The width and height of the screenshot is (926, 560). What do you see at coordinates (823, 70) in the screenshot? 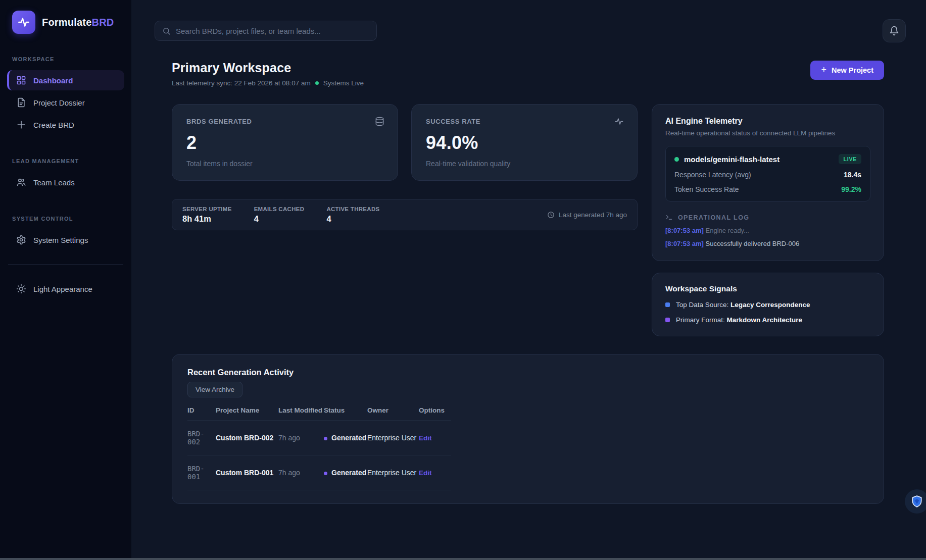
I see `plus-icon: +` at bounding box center [823, 70].